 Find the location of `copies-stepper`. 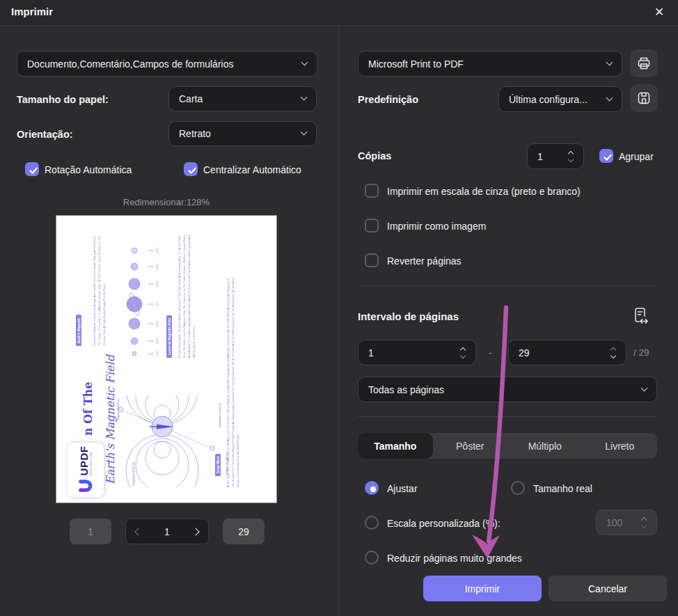

copies-stepper is located at coordinates (571, 157).